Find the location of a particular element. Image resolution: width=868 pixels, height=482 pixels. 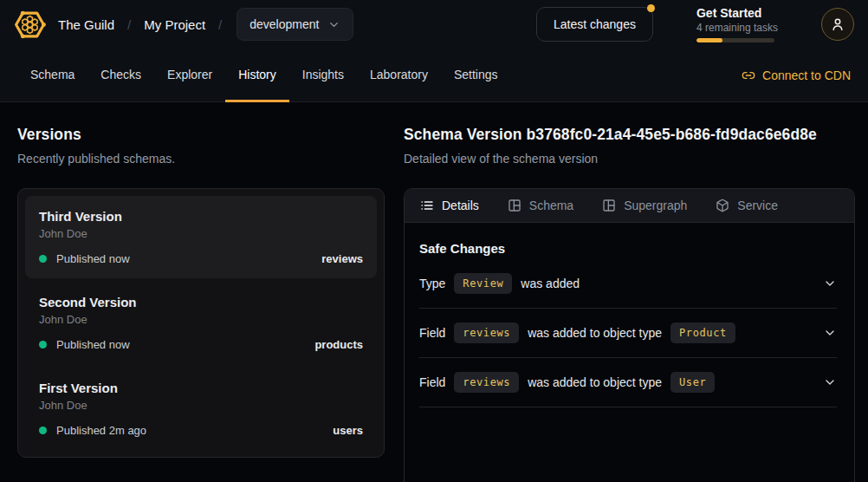

safe-changes-title: Safe Changes is located at coordinates (628, 248).